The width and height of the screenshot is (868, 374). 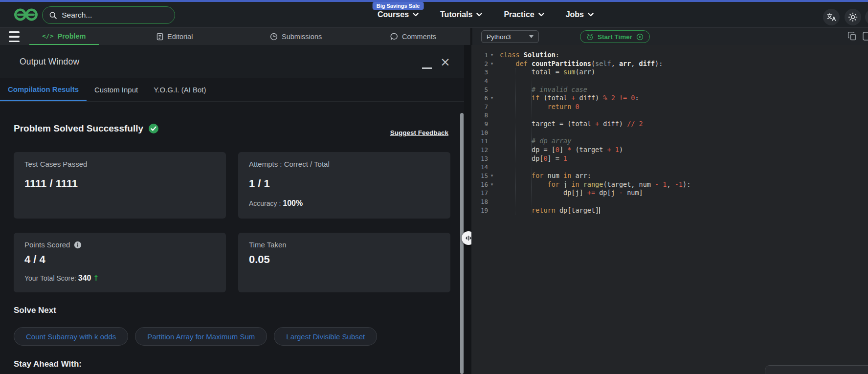 I want to click on panel-resizer, so click(x=467, y=209).